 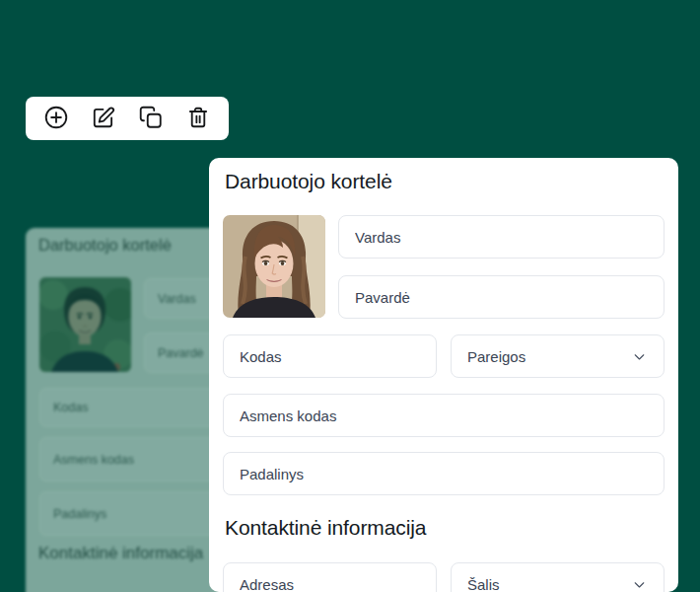 I want to click on edit-pencil-icon, so click(x=104, y=118).